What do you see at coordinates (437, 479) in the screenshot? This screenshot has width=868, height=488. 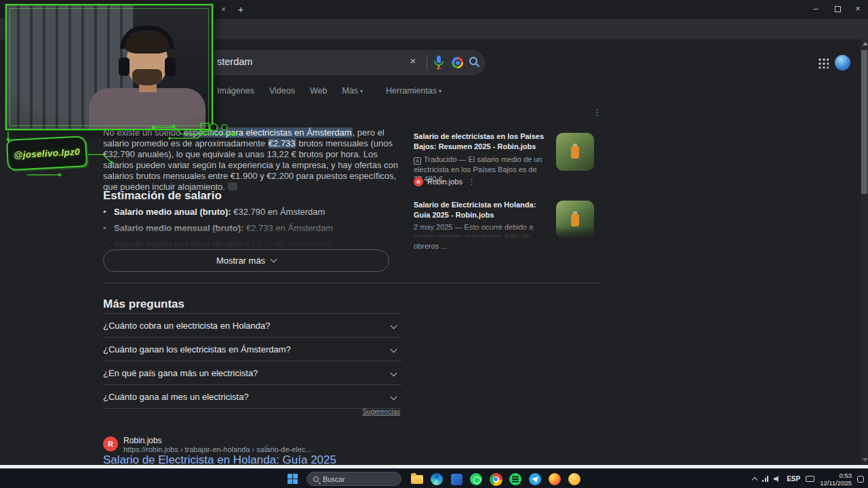 I see `edge-icon` at bounding box center [437, 479].